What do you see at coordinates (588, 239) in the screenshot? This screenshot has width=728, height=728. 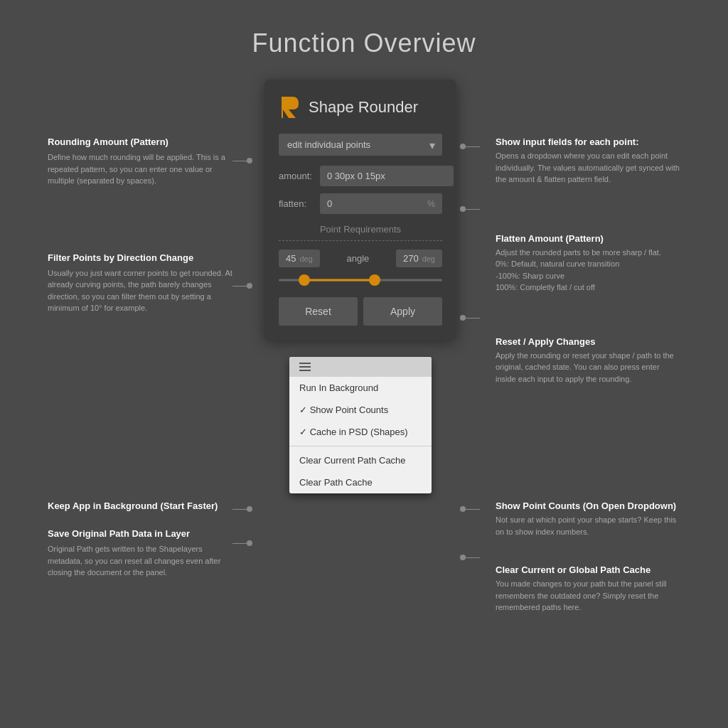 I see `annotation-flatten-title: Flatten Amount (Pattern)` at bounding box center [588, 239].